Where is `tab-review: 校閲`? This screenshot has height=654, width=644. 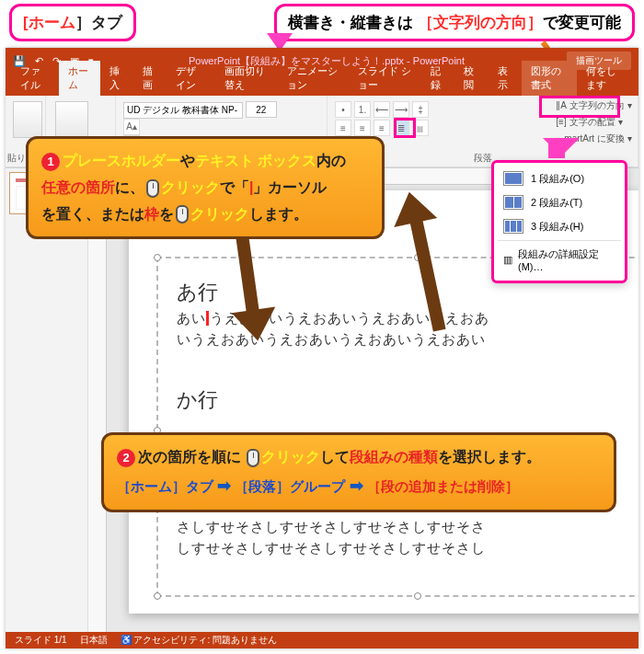
tab-review: 校閲 is located at coordinates (471, 78).